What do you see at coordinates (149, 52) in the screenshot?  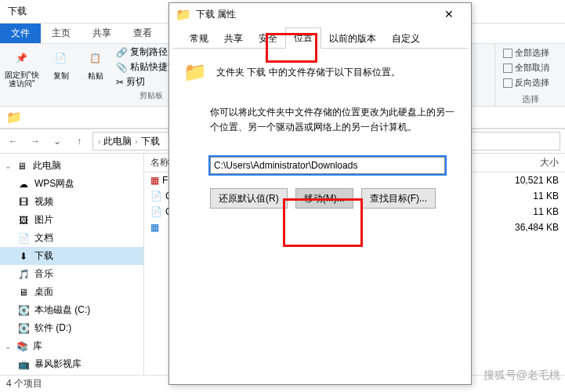 I see `copy-path-label: 复制路径` at bounding box center [149, 52].